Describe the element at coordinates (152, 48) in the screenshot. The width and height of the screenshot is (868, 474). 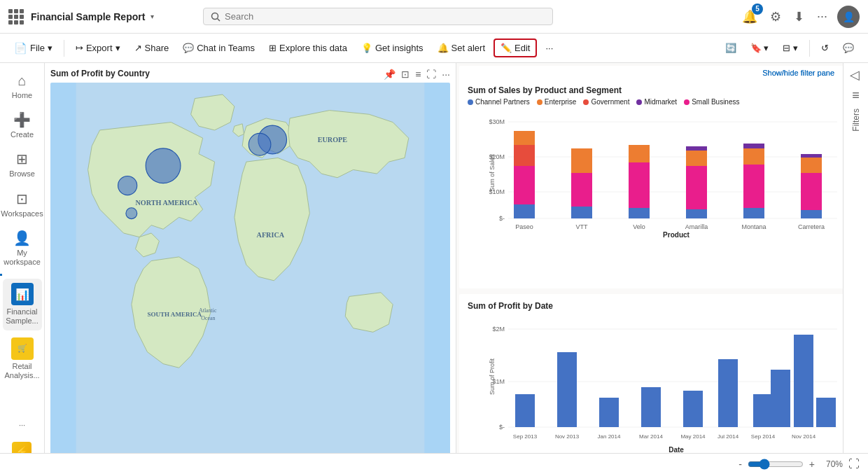
I see `share-button: ↗ Share` at that location.